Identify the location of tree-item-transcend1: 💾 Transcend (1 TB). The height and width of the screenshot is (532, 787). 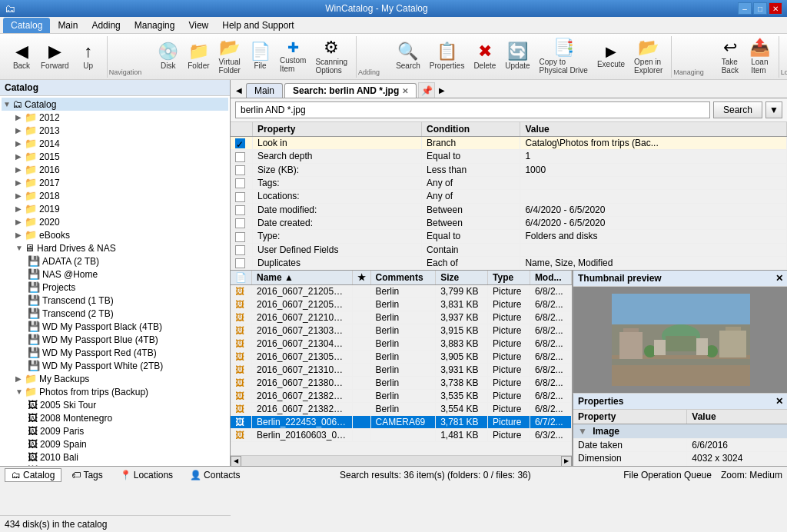
(115, 300).